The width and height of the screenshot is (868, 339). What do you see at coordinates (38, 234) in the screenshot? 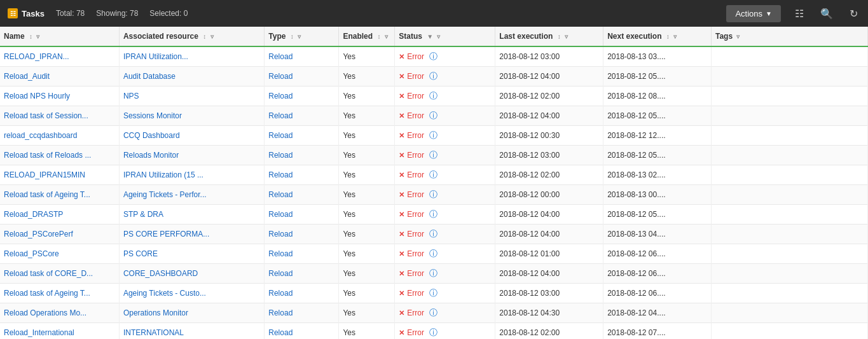
I see `cell-link: Reload_PSCorePerf` at bounding box center [38, 234].